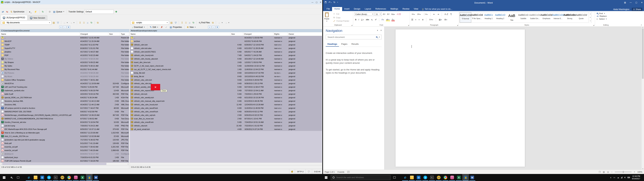 The height and width of the screenshot is (181, 644). What do you see at coordinates (226, 59) in the screenshot?
I see `file-row: refresh_cdm_hourly_akw.ksh 6 KB 3/21/201…` at bounding box center [226, 59].